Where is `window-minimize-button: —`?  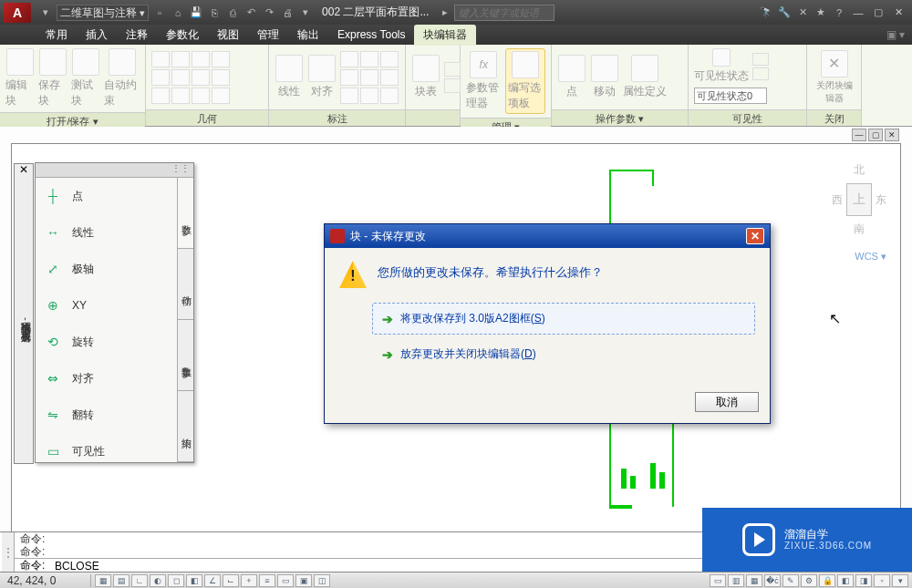
window-minimize-button: — is located at coordinates (858, 13).